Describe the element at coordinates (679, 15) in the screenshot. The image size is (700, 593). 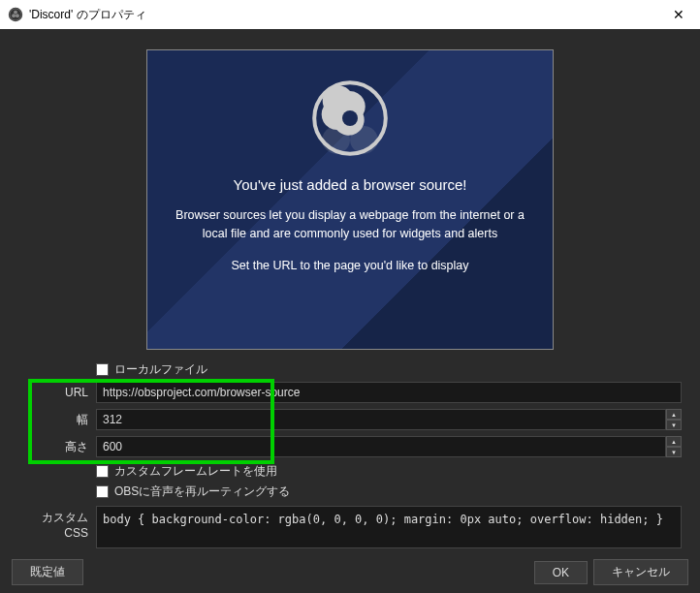
I see `close-button: ✕` at that location.